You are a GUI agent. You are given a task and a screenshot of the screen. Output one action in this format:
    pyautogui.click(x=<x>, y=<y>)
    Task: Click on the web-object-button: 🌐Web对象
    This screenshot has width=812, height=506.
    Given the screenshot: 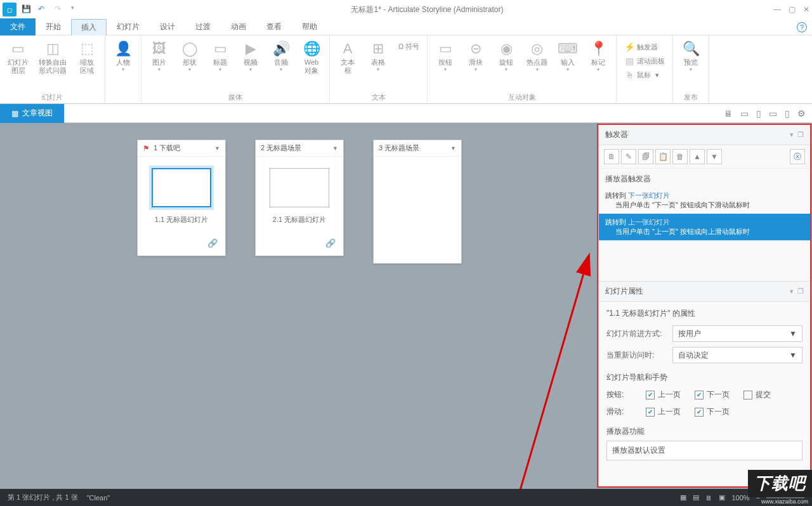 What is the action you would take?
    pyautogui.click(x=311, y=57)
    